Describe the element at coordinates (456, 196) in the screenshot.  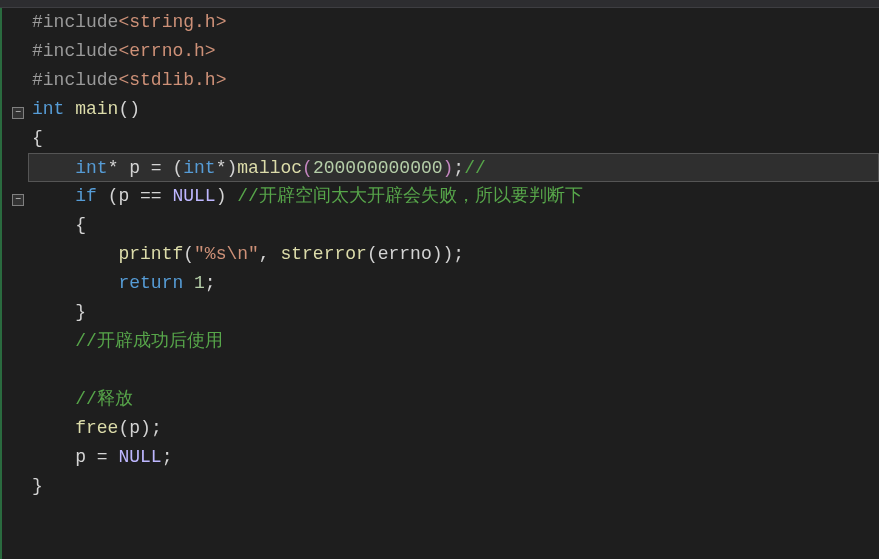
I see `code-line: if (p == NULL) //开辟空间太大开辟会失败，所以要判断下` at that location.